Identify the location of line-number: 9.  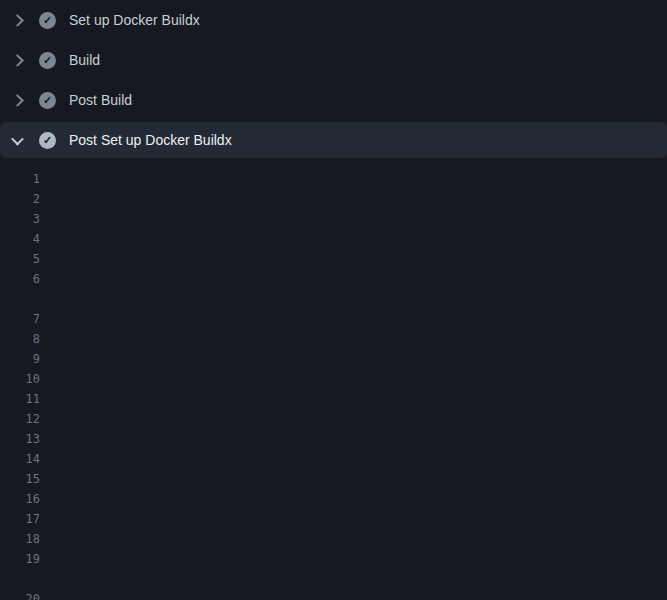
(20, 359).